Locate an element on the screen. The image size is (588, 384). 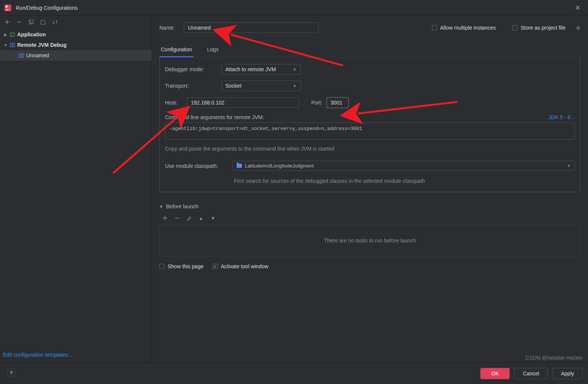
port-label: Port: is located at coordinates (317, 103).